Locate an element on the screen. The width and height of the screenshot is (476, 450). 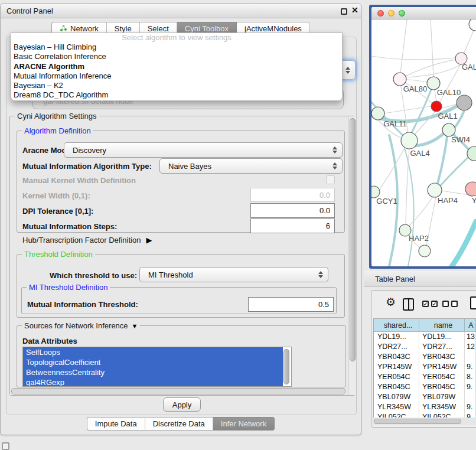
table-cell: YDL19... is located at coordinates (442, 337).